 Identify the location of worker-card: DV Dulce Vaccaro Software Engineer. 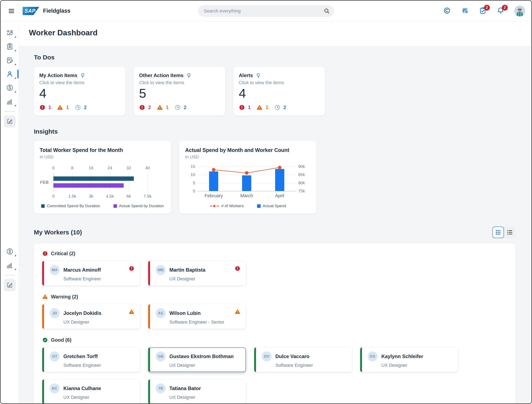
(303, 360).